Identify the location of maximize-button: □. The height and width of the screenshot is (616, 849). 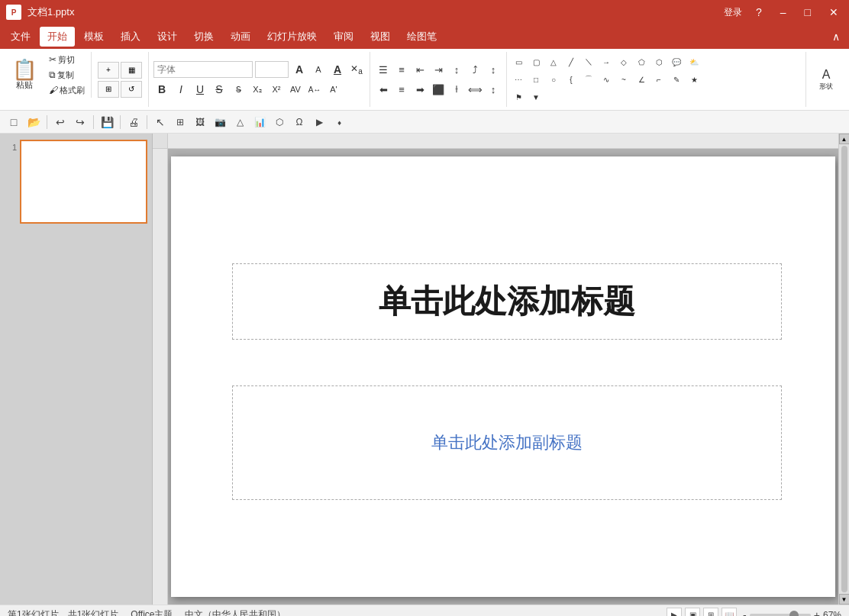
(808, 12).